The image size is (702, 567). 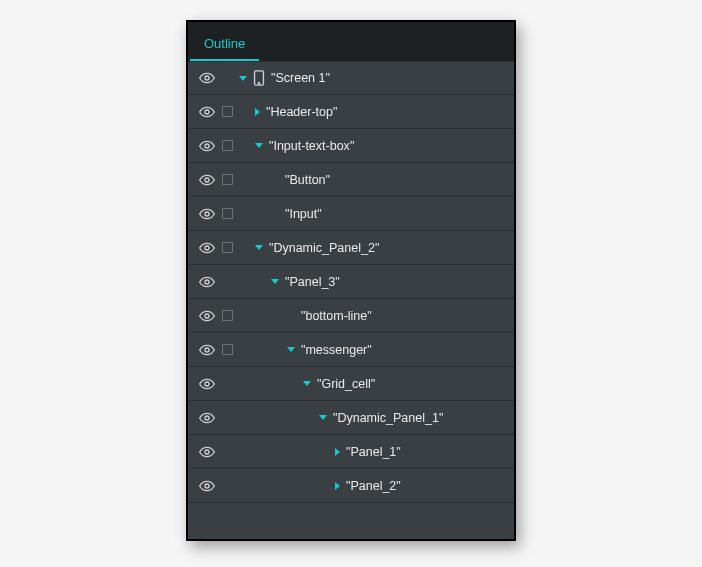 I want to click on tree-row-grid-cell: Grid_cell, so click(x=351, y=384).